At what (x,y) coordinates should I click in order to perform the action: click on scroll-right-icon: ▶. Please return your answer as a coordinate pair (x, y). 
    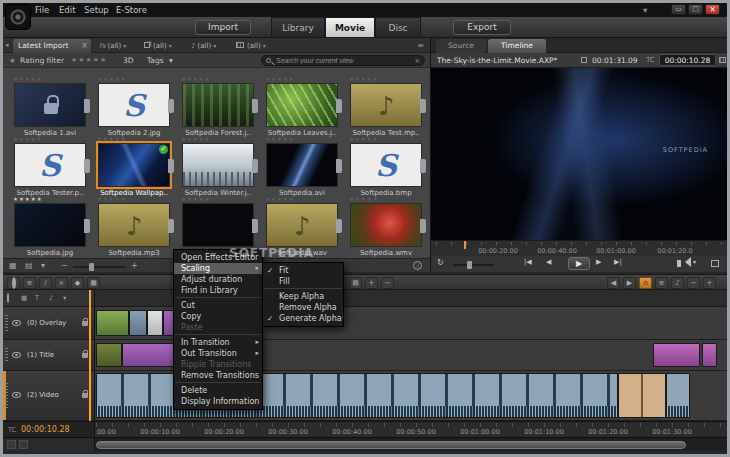
    Looking at the image, I should click on (630, 283).